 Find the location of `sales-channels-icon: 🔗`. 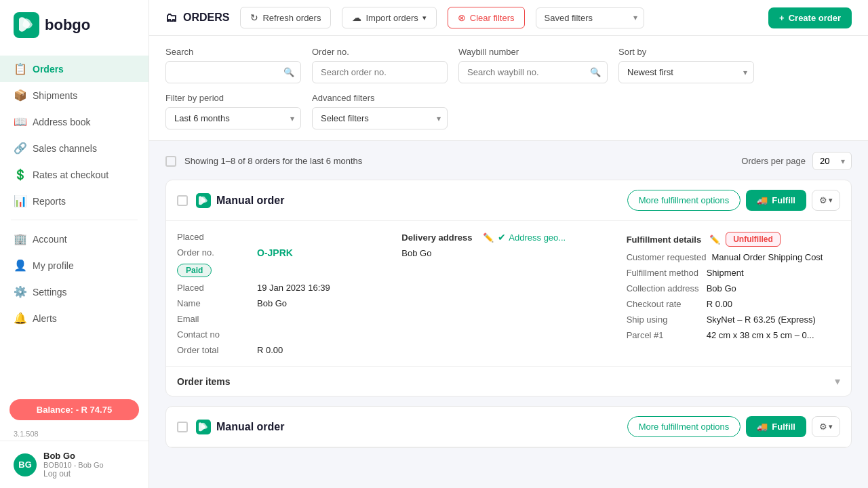

sales-channels-icon: 🔗 is located at coordinates (20, 148).